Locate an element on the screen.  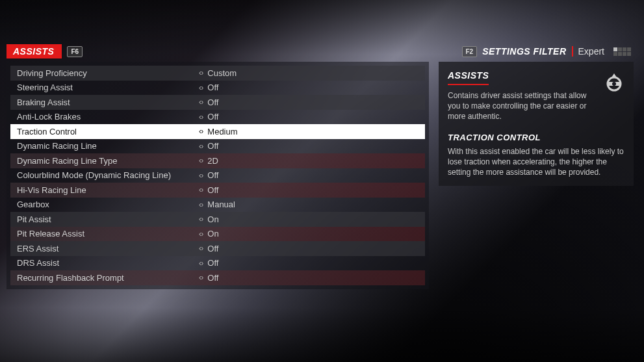
setting-label: Dynamic Racing Line Type is located at coordinates (105, 161).